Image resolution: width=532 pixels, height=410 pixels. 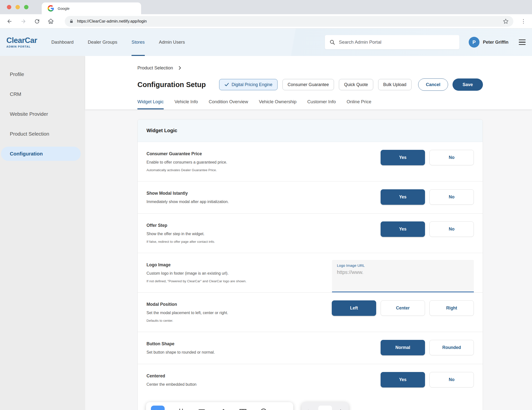 What do you see at coordinates (248, 85) in the screenshot?
I see `chip-digital-pricing-engine: Digital Pricing Engine` at bounding box center [248, 85].